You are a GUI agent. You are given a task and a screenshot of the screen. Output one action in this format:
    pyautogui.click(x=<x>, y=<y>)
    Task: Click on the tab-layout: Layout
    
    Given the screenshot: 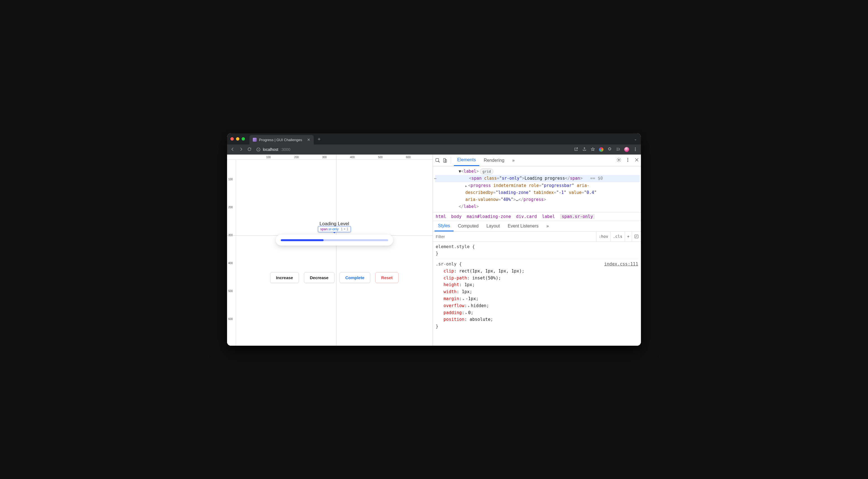 What is the action you would take?
    pyautogui.click(x=493, y=226)
    